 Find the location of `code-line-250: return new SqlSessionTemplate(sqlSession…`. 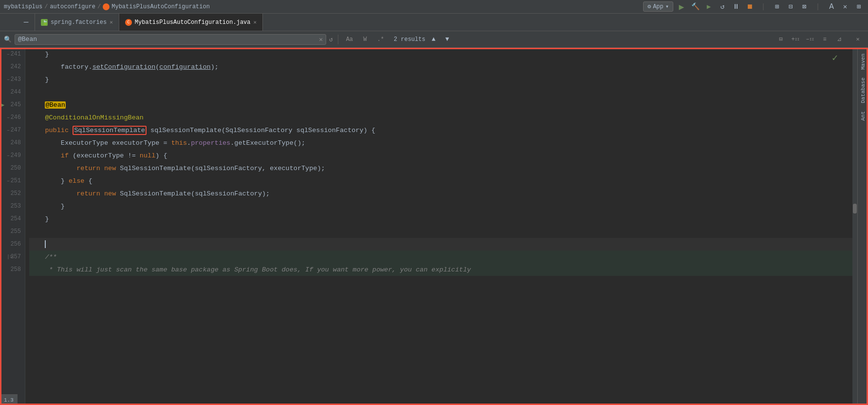

code-line-250: return new SqlSessionTemplate(sqlSession… is located at coordinates (441, 168).